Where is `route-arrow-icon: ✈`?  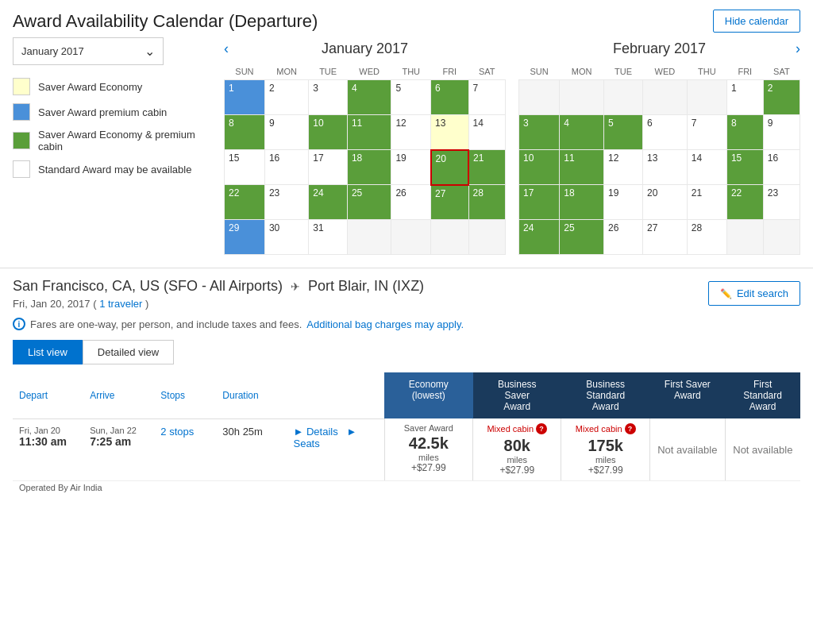 route-arrow-icon: ✈ is located at coordinates (295, 287).